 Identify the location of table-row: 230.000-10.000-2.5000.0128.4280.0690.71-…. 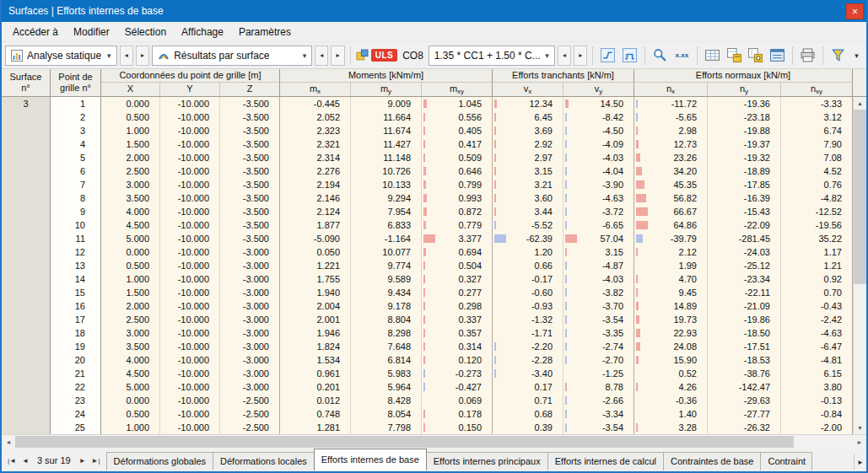
(452, 400).